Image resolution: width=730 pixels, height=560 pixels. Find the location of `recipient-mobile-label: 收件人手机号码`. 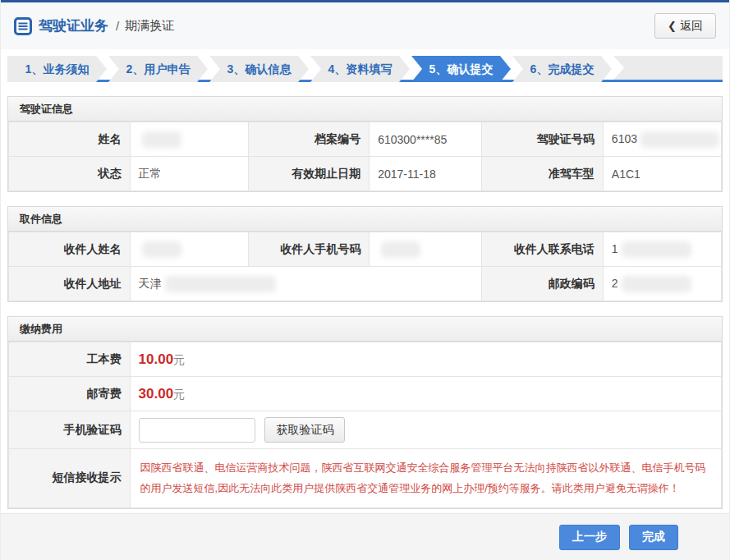

recipient-mobile-label: 收件人手机号码 is located at coordinates (309, 250).